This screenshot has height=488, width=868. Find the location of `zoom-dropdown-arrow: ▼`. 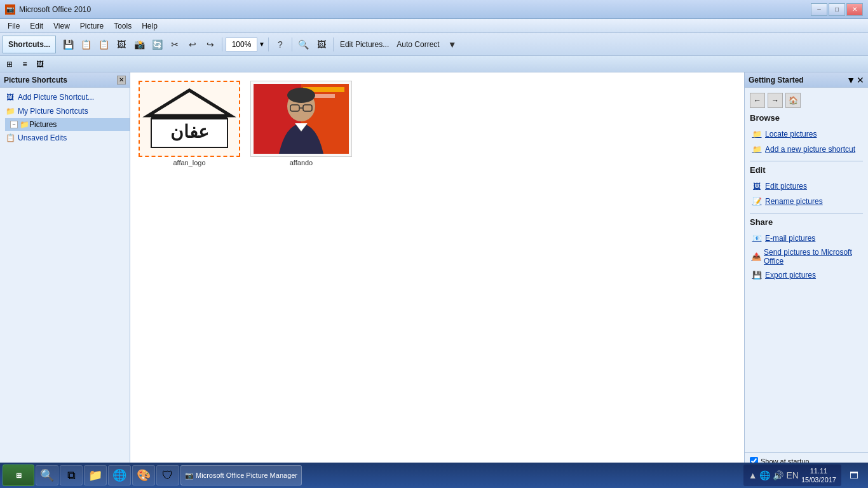

zoom-dropdown-arrow: ▼ is located at coordinates (262, 44).